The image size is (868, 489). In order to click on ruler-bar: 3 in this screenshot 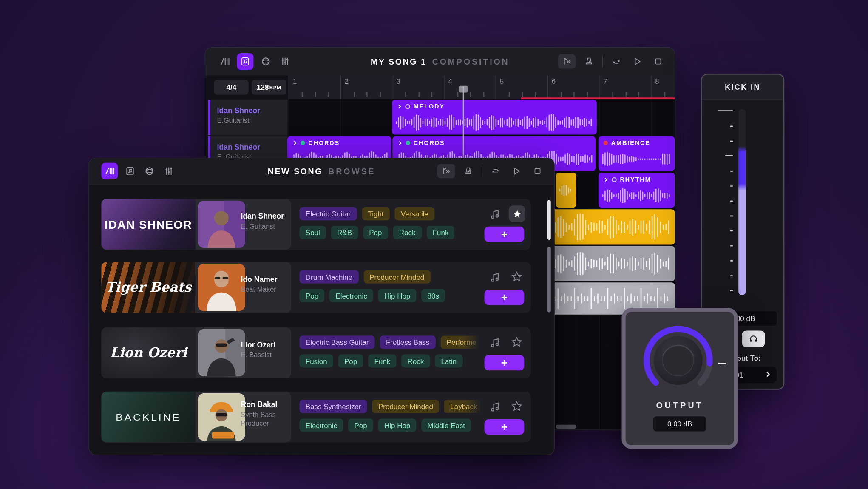, I will do `click(418, 87)`.